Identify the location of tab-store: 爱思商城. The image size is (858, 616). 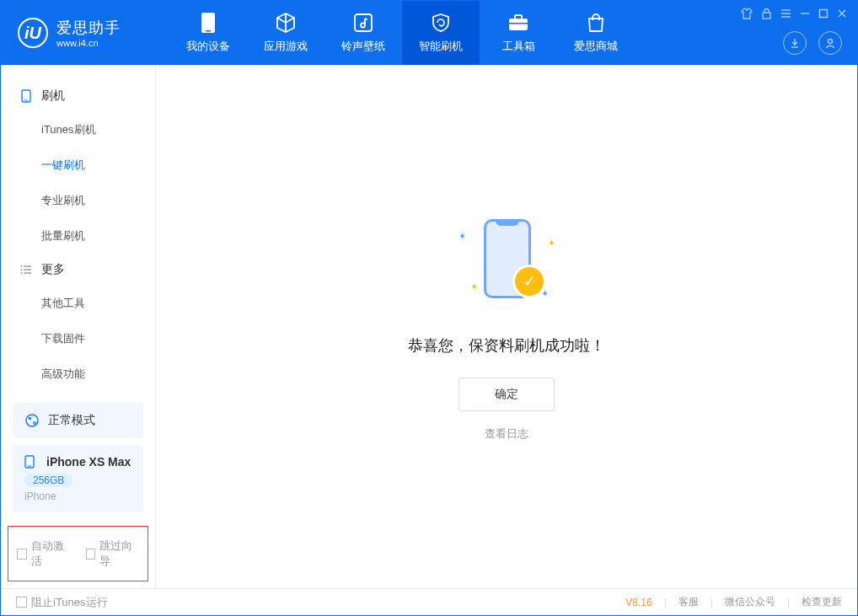
(596, 33).